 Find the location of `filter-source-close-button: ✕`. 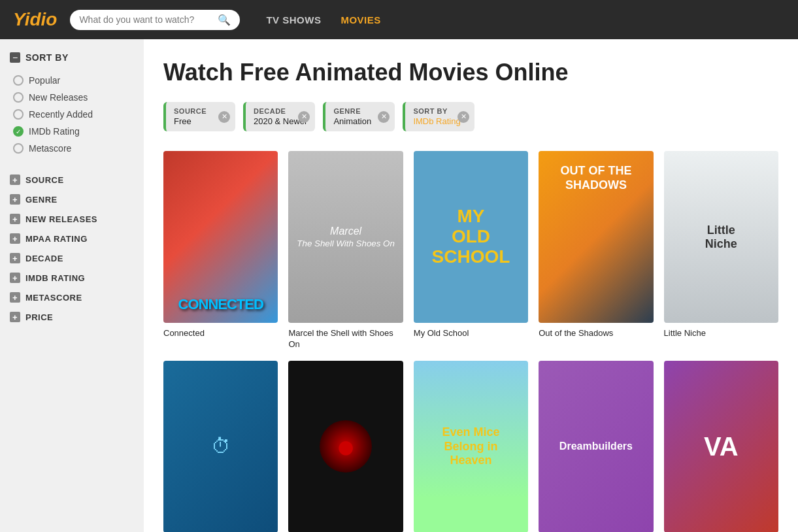

filter-source-close-button: ✕ is located at coordinates (224, 117).